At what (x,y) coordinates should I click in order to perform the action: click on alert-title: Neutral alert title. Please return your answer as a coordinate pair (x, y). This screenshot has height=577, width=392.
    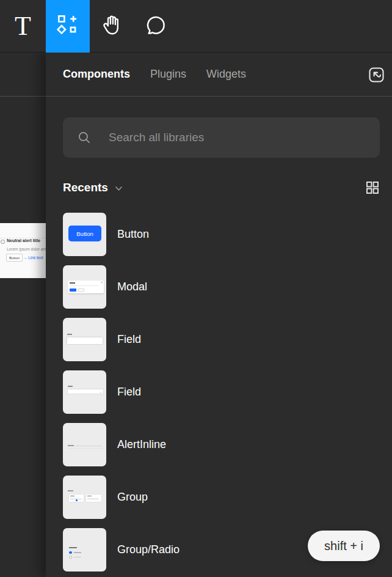
    Looking at the image, I should click on (23, 241).